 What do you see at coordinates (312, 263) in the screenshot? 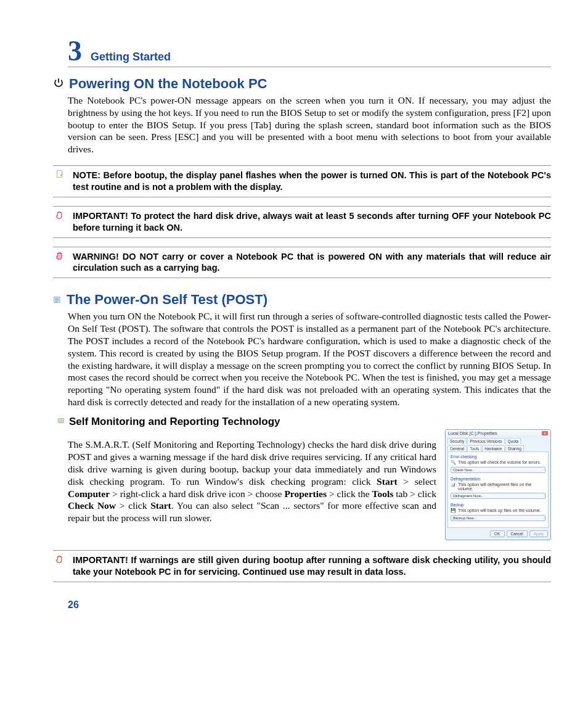
I see `warning-text: WARNING! DO NOT carry or cover a Noteboo…` at bounding box center [312, 263].